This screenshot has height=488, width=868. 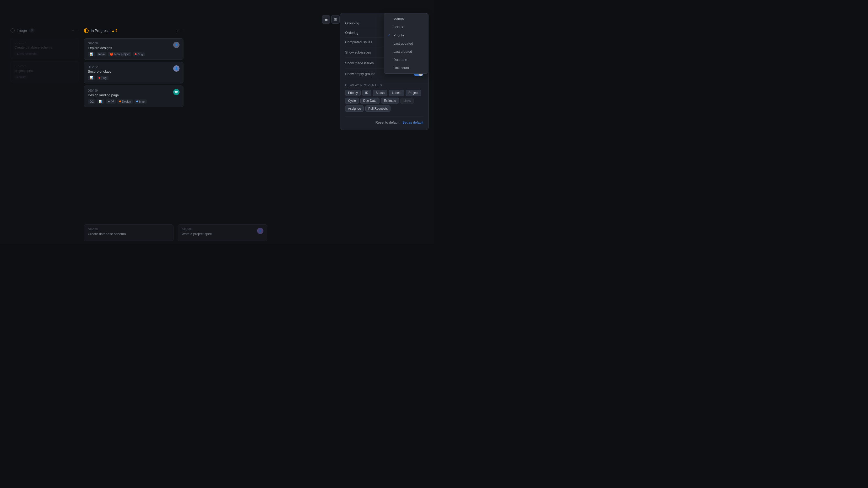 I want to click on tag-chart-32: 📊, so click(x=92, y=78).